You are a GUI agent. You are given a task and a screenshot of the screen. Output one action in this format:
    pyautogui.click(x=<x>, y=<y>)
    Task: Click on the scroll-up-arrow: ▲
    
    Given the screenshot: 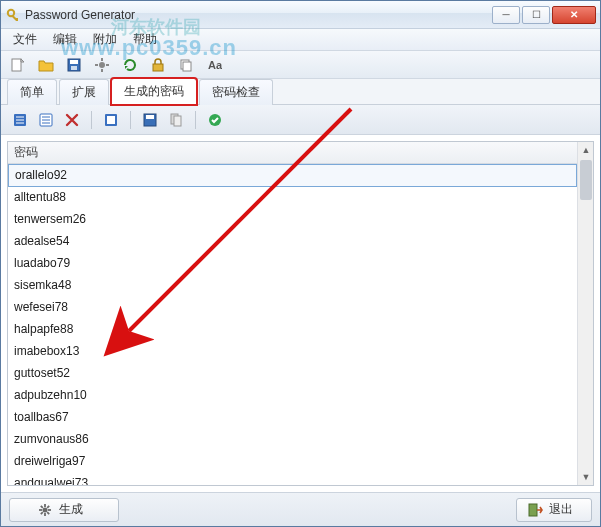 What is the action you would take?
    pyautogui.click(x=586, y=150)
    